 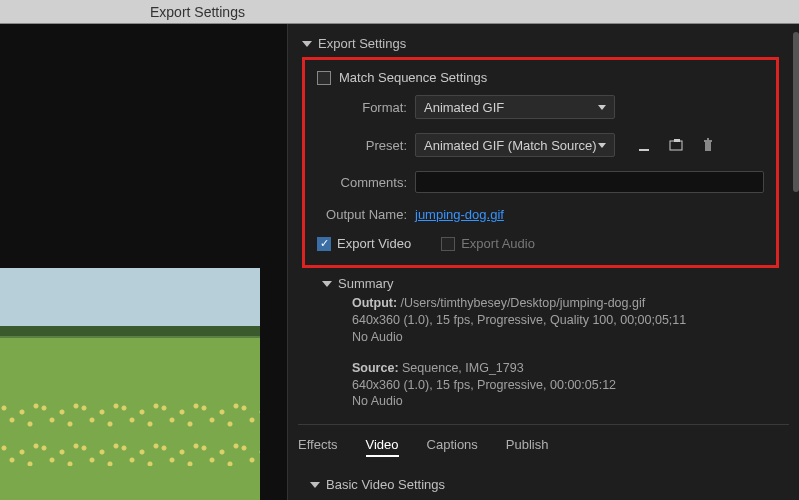 I want to click on delete-preset-icon, so click(x=708, y=145).